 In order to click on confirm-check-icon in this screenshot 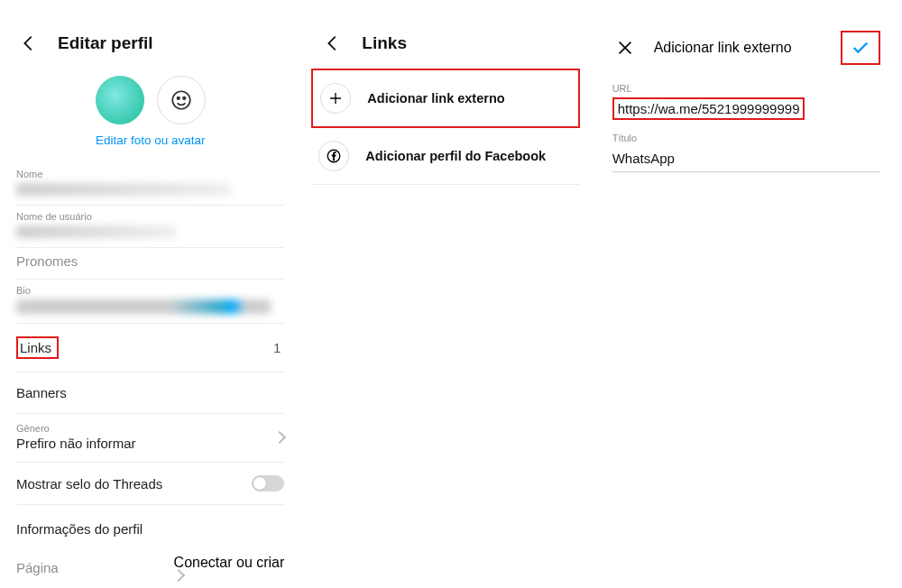, I will do `click(861, 48)`.